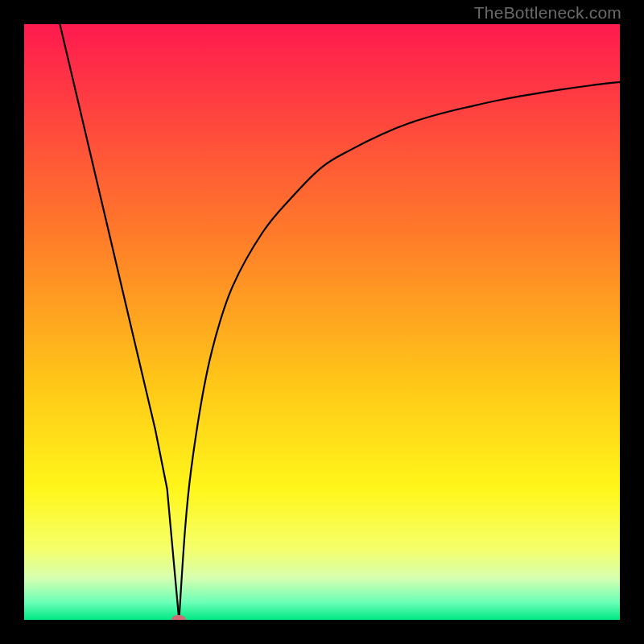  I want to click on minimum-marker, so click(179, 617).